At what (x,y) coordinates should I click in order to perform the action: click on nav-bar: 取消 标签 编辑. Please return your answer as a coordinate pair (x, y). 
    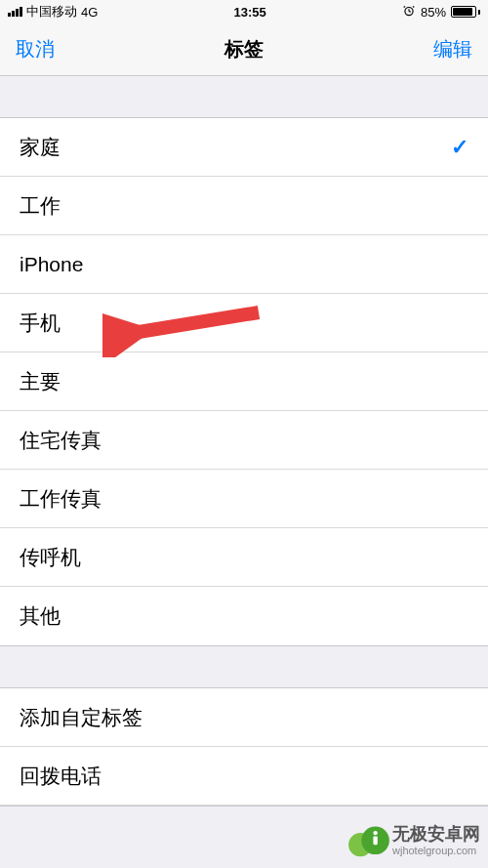
    Looking at the image, I should click on (244, 50).